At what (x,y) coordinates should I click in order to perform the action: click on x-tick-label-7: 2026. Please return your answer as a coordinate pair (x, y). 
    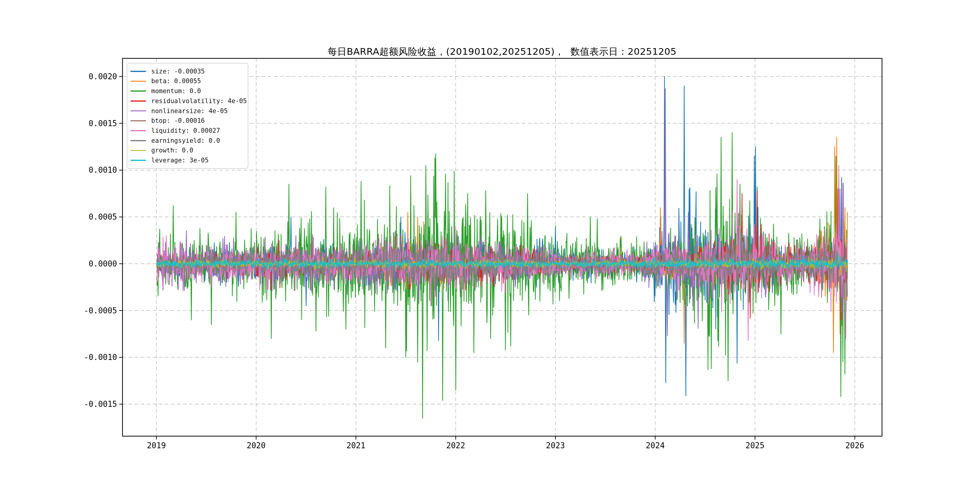
    Looking at the image, I should click on (855, 445).